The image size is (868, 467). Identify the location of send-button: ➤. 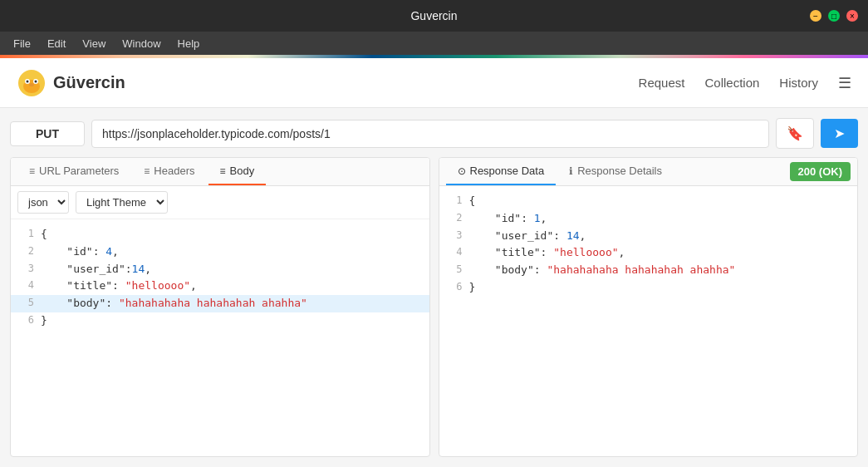
(839, 133).